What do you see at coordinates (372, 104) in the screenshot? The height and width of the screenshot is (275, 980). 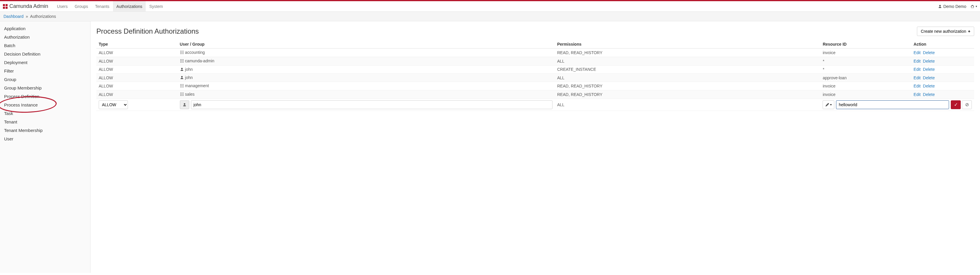 I see `new-usergroup-input` at bounding box center [372, 104].